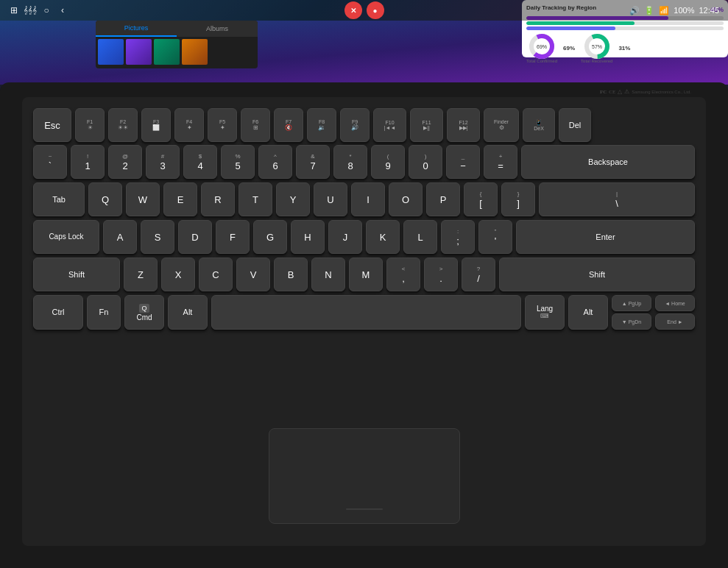 The image size is (728, 568). Describe the element at coordinates (375, 10) in the screenshot. I see `notification-2: ●` at that location.